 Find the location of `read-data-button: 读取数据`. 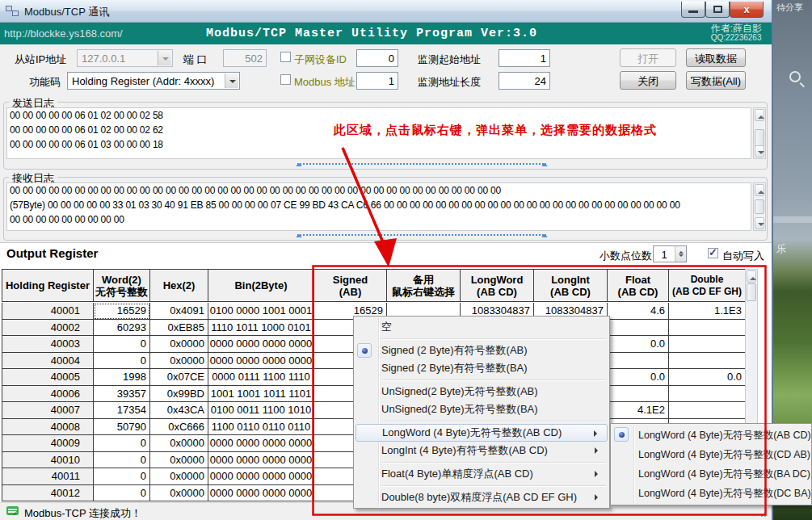

read-data-button: 读取数据 is located at coordinates (716, 58).